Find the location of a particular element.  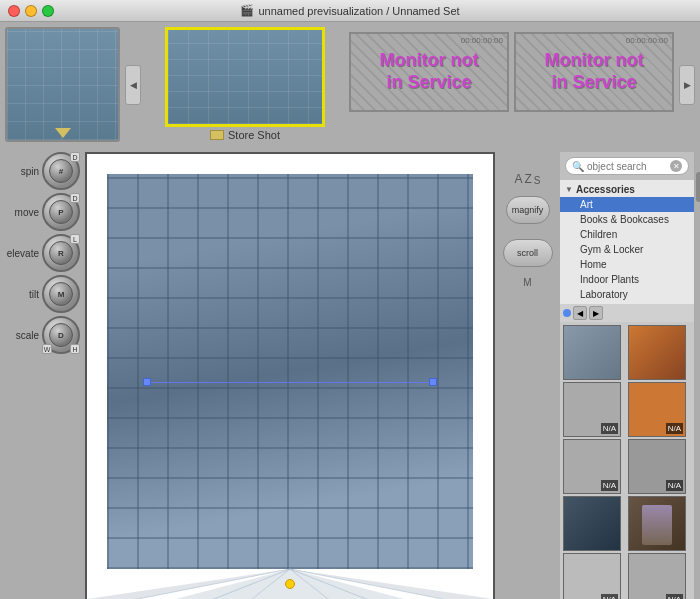

nav-left-button: ◀ is located at coordinates (133, 85).